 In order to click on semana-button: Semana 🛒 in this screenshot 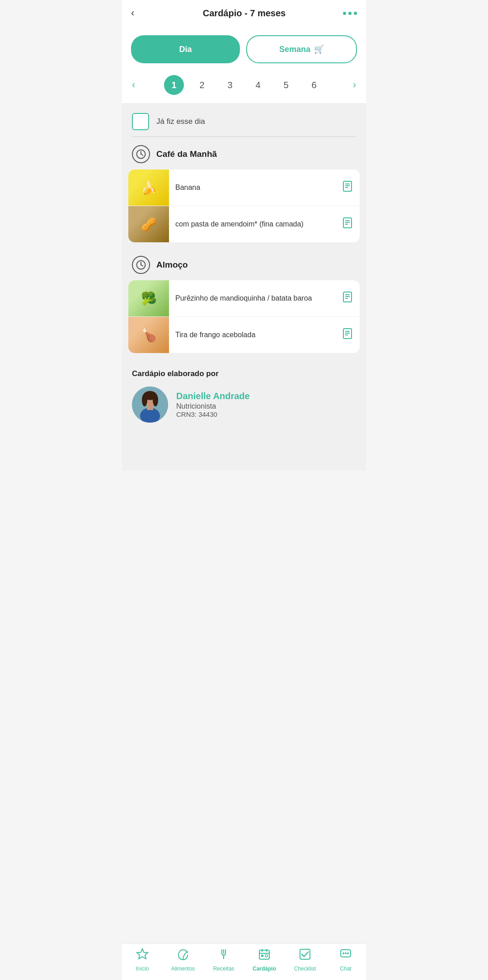, I will do `click(302, 49)`.